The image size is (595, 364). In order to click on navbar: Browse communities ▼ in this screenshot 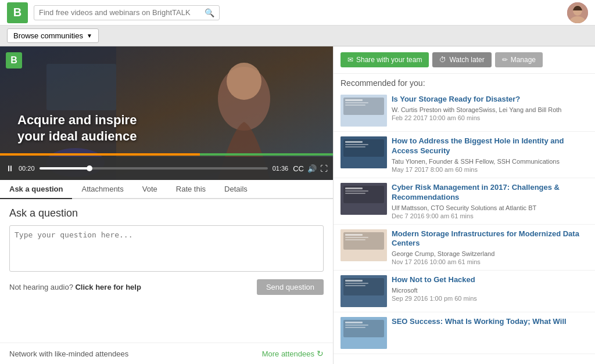, I will do `click(298, 36)`.